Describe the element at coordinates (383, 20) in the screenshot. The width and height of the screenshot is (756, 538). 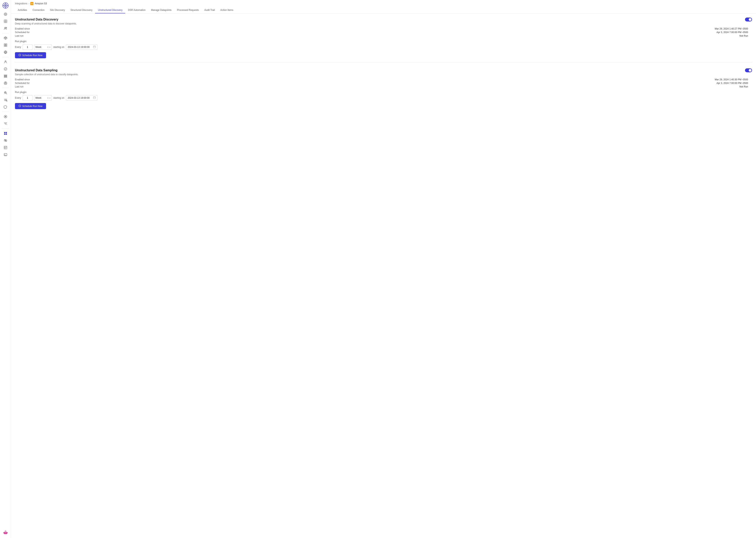
I see `section-header-0: Unstructured Data Discovery` at that location.